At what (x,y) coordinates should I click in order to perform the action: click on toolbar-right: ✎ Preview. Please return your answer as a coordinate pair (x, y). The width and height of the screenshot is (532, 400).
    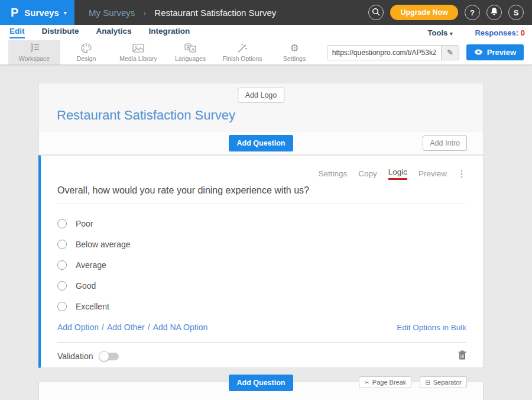
    Looking at the image, I should click on (429, 52).